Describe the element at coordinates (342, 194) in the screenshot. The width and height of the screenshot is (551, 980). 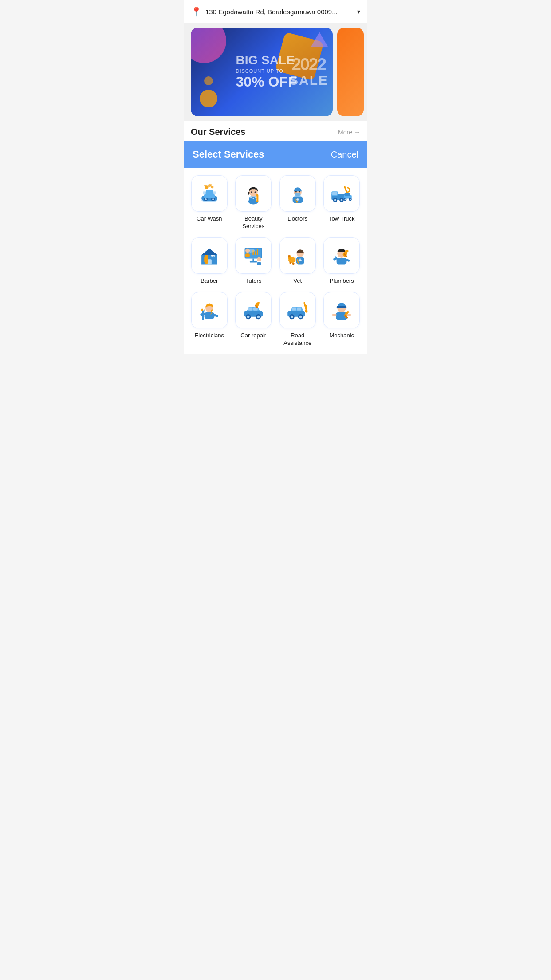
I see `tow-truck-icon` at that location.